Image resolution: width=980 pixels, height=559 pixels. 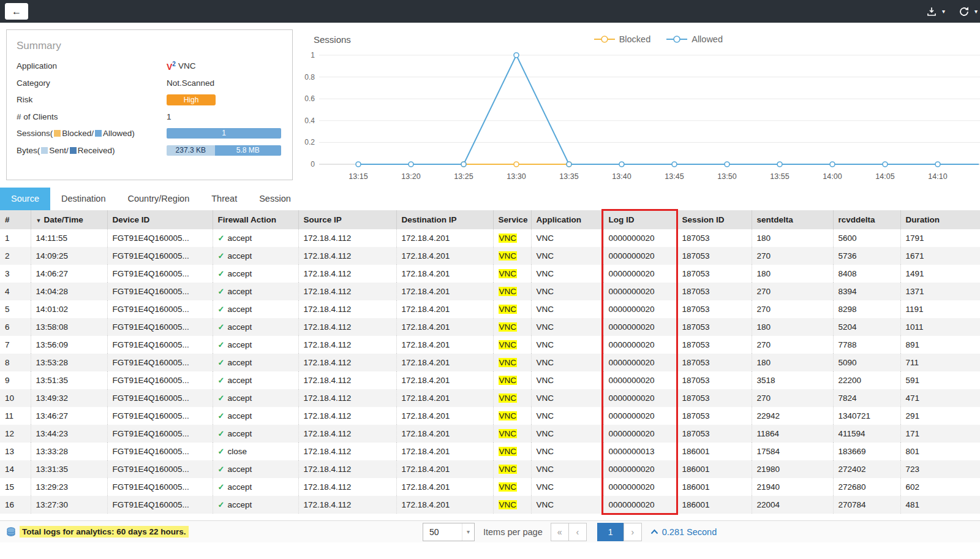 What do you see at coordinates (490, 416) in the screenshot?
I see `table-row: 1113:46:27FGT91E4Q160005...✓accept172.18…` at bounding box center [490, 416].